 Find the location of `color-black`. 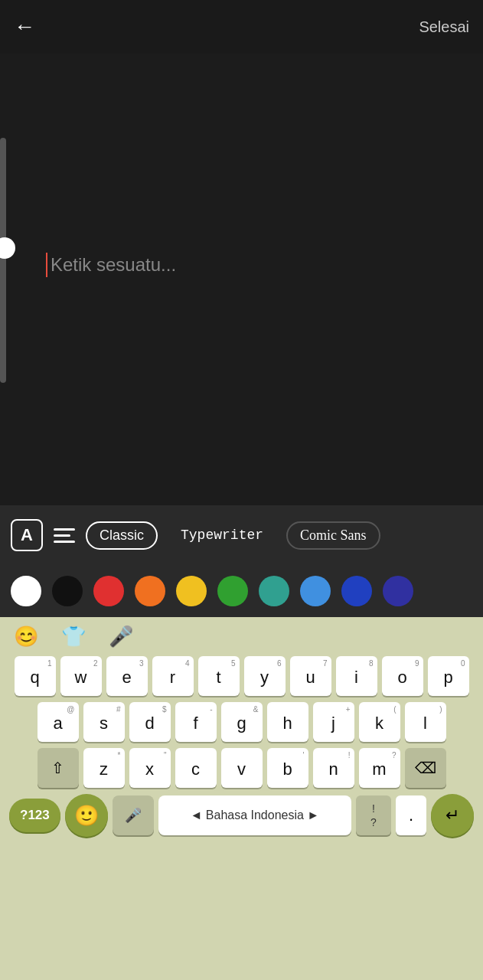

color-black is located at coordinates (67, 591).